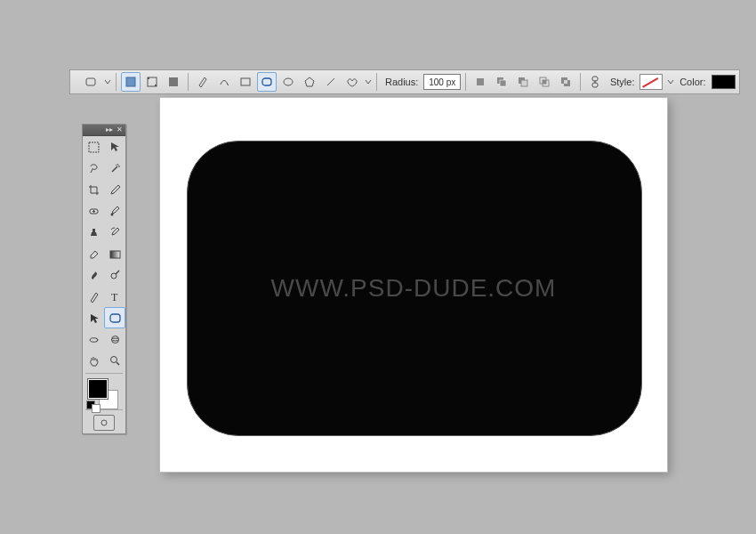 The width and height of the screenshot is (756, 534). Describe the element at coordinates (115, 168) in the screenshot. I see `magic-wand-tool-icon` at that location.